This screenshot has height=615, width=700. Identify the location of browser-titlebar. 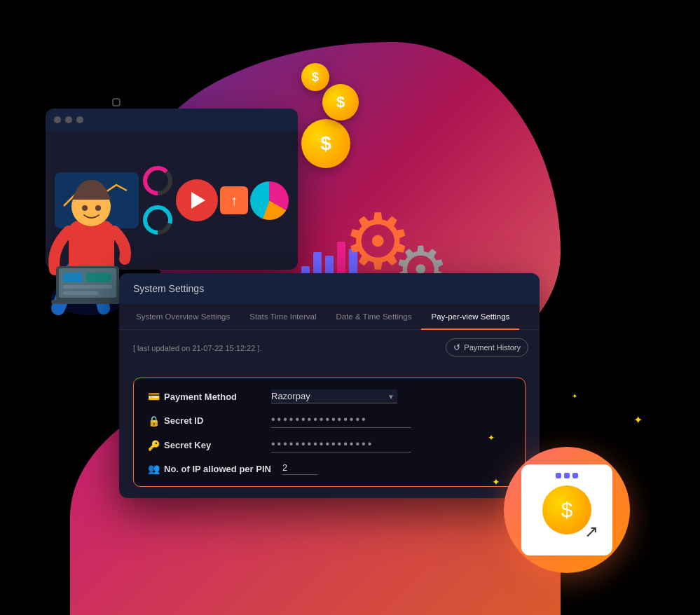
(172, 120).